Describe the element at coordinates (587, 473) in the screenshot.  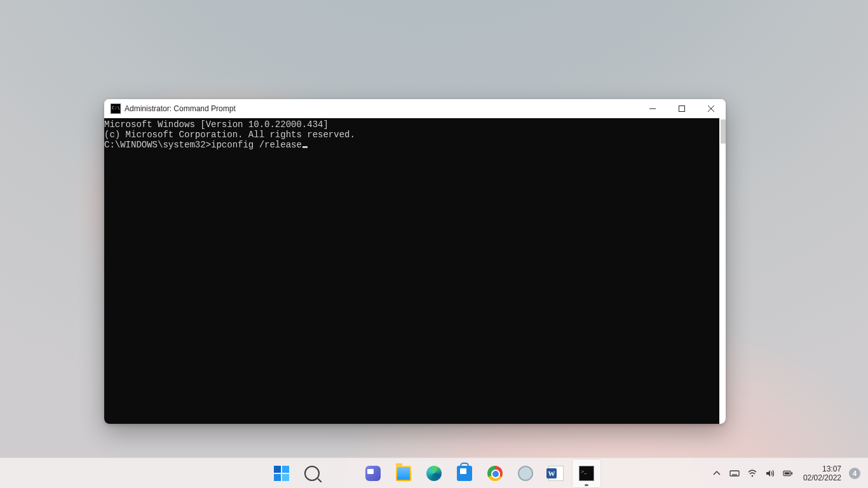
I see `cmd-task-icon` at that location.